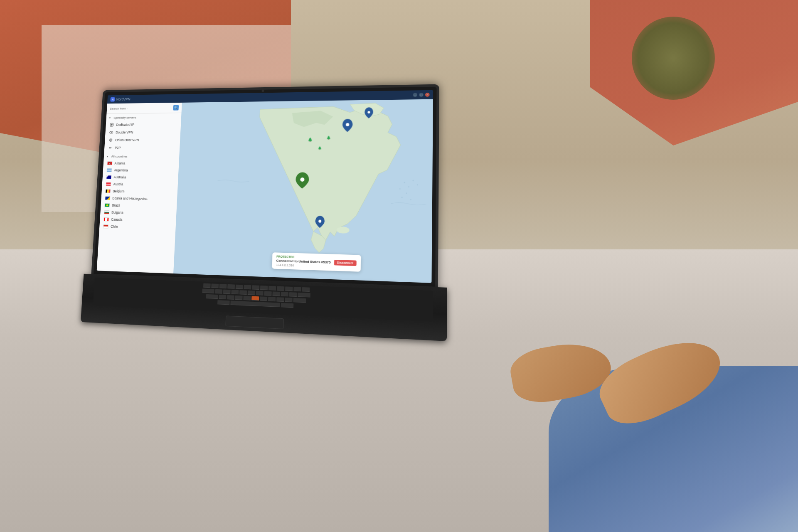 The image size is (798, 532). Describe the element at coordinates (138, 227) in the screenshot. I see `sidebar-item-chile: Chile` at that location.